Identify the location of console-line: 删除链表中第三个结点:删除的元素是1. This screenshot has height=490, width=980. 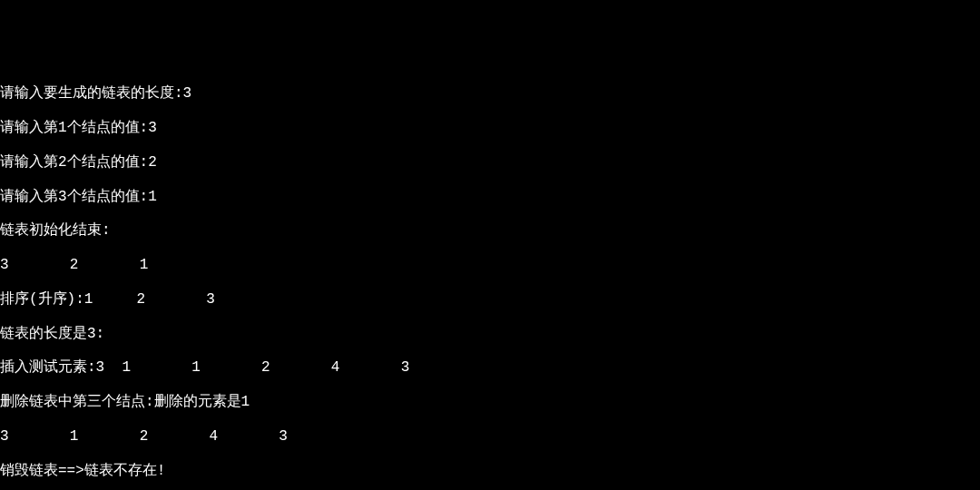
(490, 403).